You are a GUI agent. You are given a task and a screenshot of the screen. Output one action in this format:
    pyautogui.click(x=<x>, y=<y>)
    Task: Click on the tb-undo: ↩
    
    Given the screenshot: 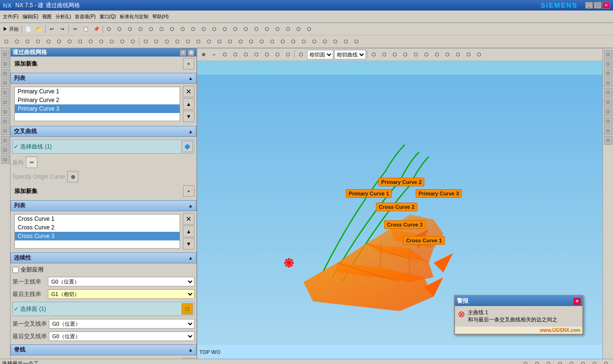 What is the action you would take?
    pyautogui.click(x=52, y=29)
    